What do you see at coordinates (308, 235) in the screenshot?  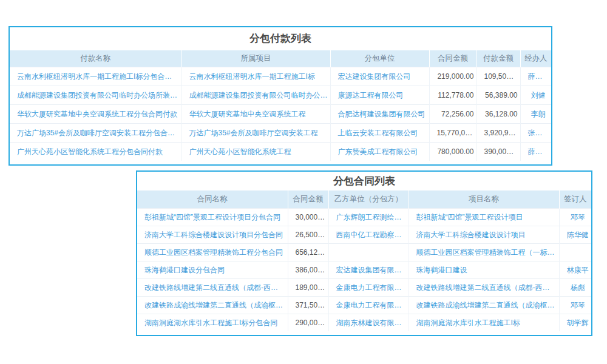 I see `contract-amount-cell: 26,500.00` at bounding box center [308, 235].